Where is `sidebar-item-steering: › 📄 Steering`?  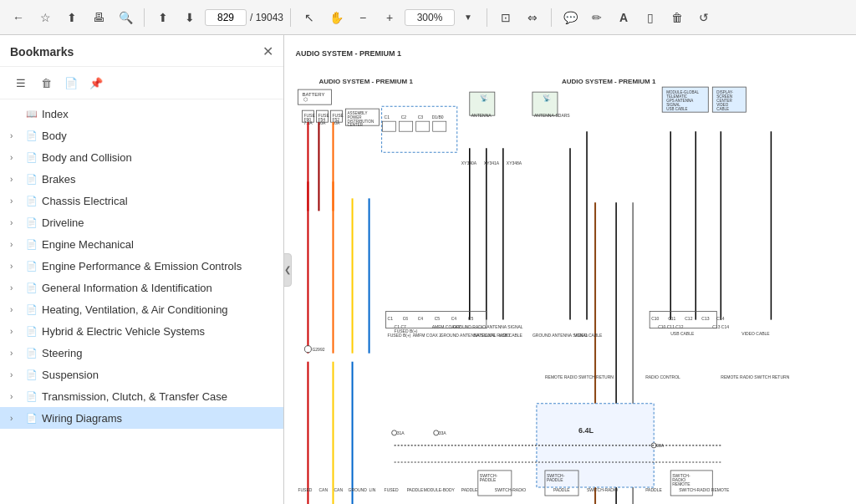 sidebar-item-steering: › 📄 Steering is located at coordinates (142, 353).